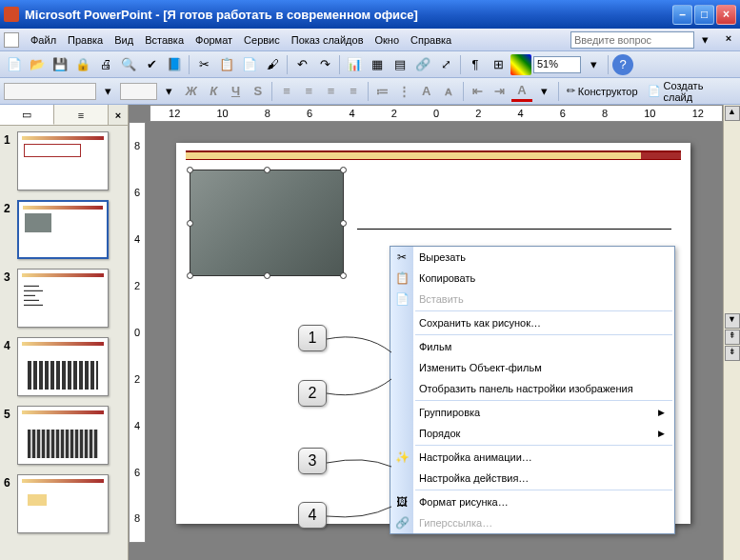  What do you see at coordinates (402, 502) in the screenshot?
I see `format-picture-icon: 🖼` at bounding box center [402, 502].